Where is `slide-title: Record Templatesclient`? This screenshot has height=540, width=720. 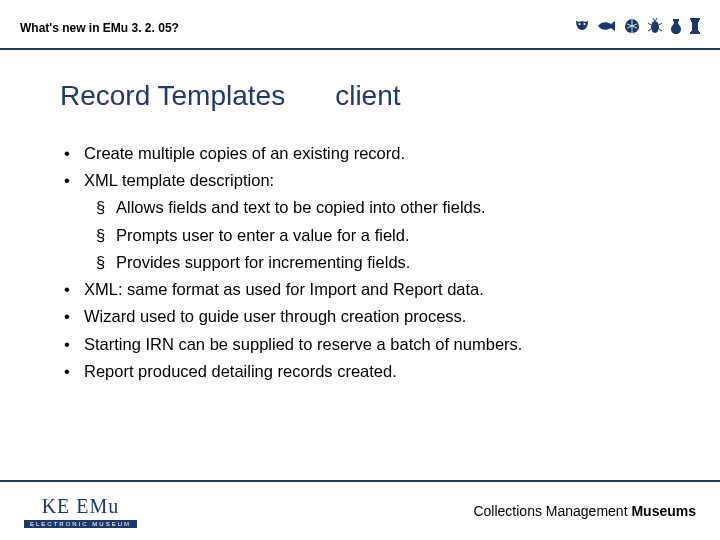
slide-title: Record Templatesclient is located at coordinates (360, 96).